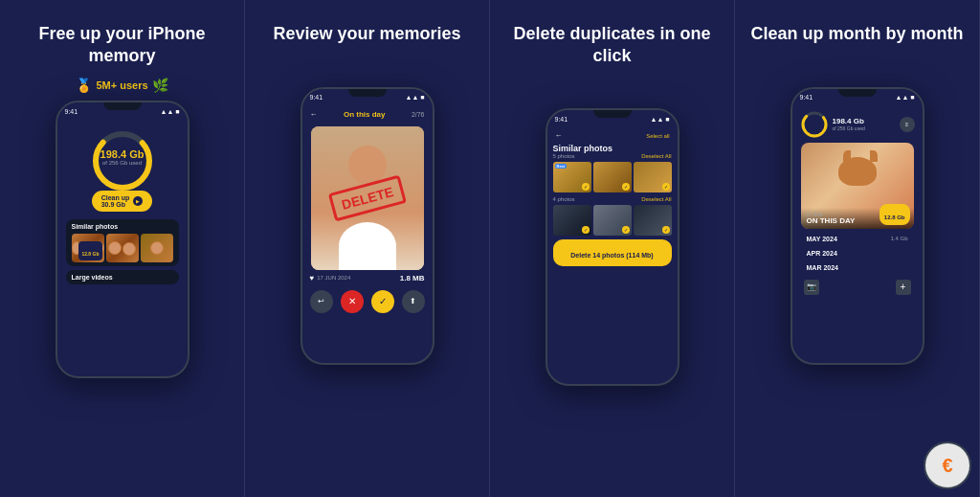 Image resolution: width=980 pixels, height=497 pixels. Describe the element at coordinates (653, 177) in the screenshot. I see `dog-photo-3: ✓` at that location.